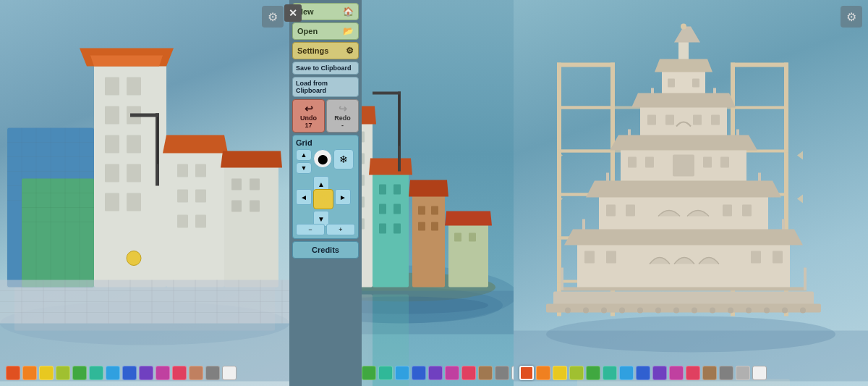  What do you see at coordinates (310, 230) in the screenshot?
I see `grid-zoom-minus-button: −` at bounding box center [310, 230].